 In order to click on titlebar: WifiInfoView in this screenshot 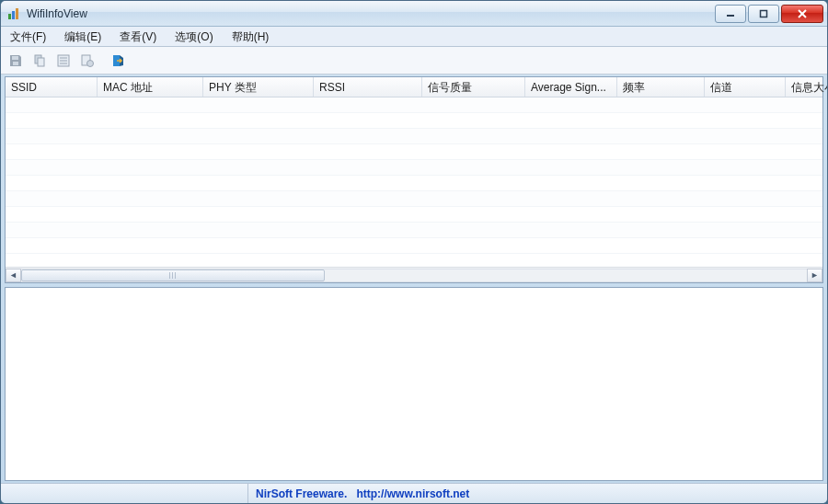, I will do `click(414, 14)`.